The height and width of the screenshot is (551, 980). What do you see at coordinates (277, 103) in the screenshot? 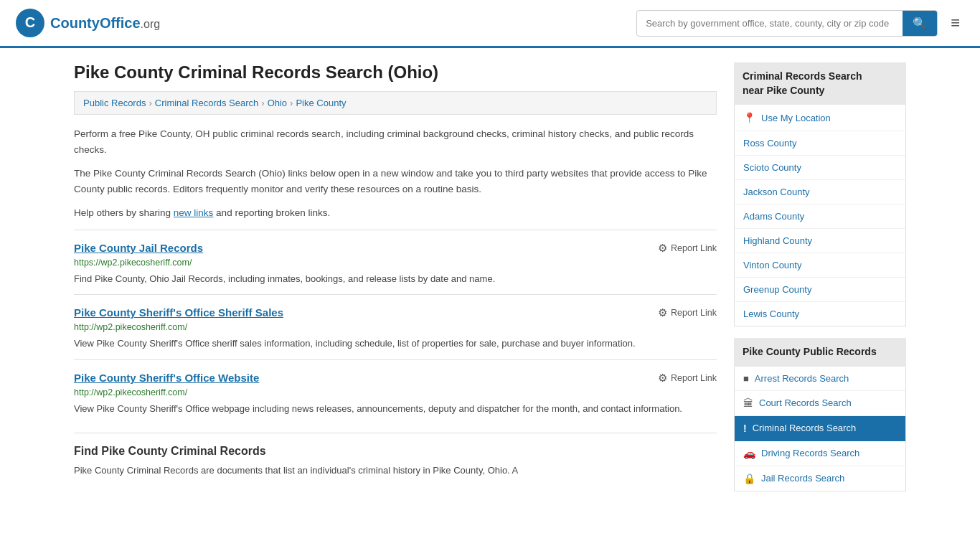
I see `breadcrumb-ohio: Ohio` at bounding box center [277, 103].